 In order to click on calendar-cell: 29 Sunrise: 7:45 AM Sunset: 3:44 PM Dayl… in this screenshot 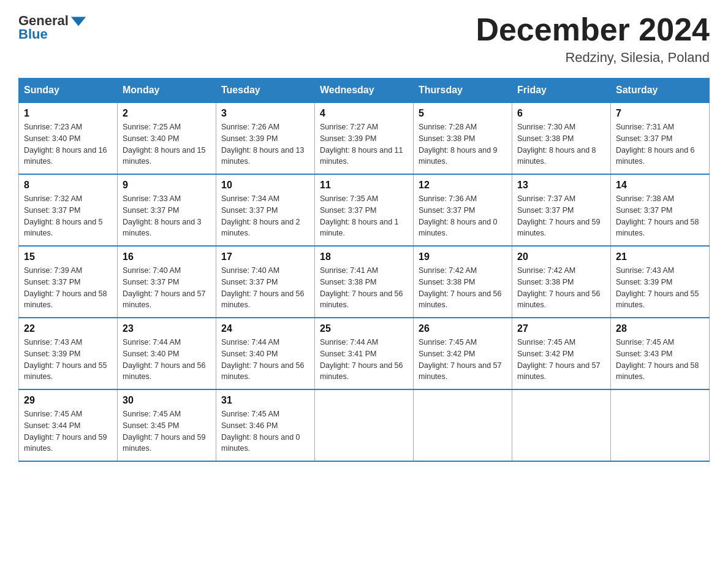, I will do `click(69, 426)`.